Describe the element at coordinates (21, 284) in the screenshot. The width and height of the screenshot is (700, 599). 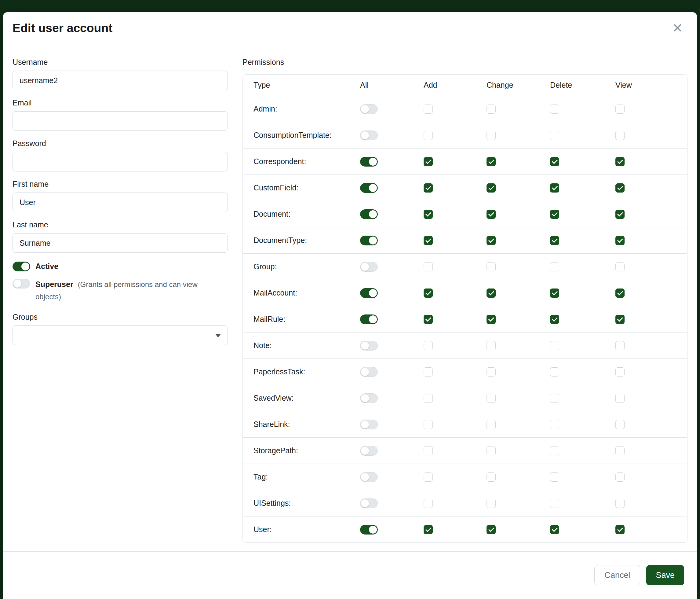
I see `superuser-toggle` at that location.